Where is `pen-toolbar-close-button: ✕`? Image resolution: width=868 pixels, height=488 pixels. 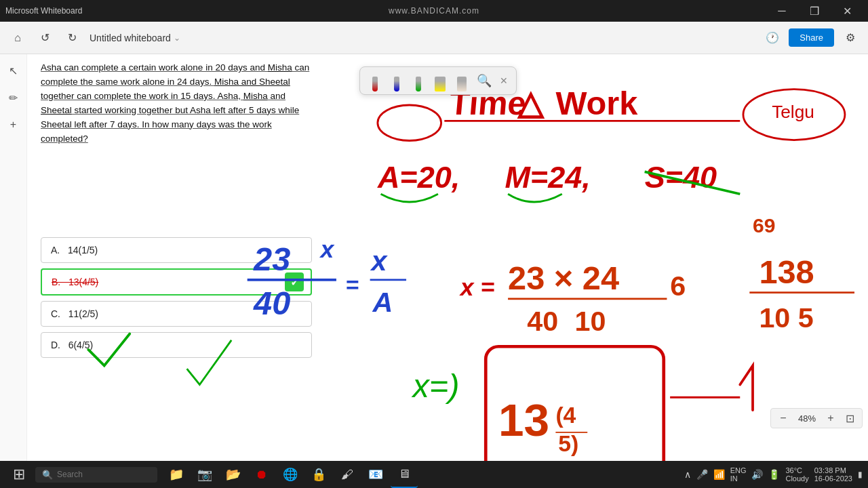
pen-toolbar-close-button: ✕ is located at coordinates (504, 81).